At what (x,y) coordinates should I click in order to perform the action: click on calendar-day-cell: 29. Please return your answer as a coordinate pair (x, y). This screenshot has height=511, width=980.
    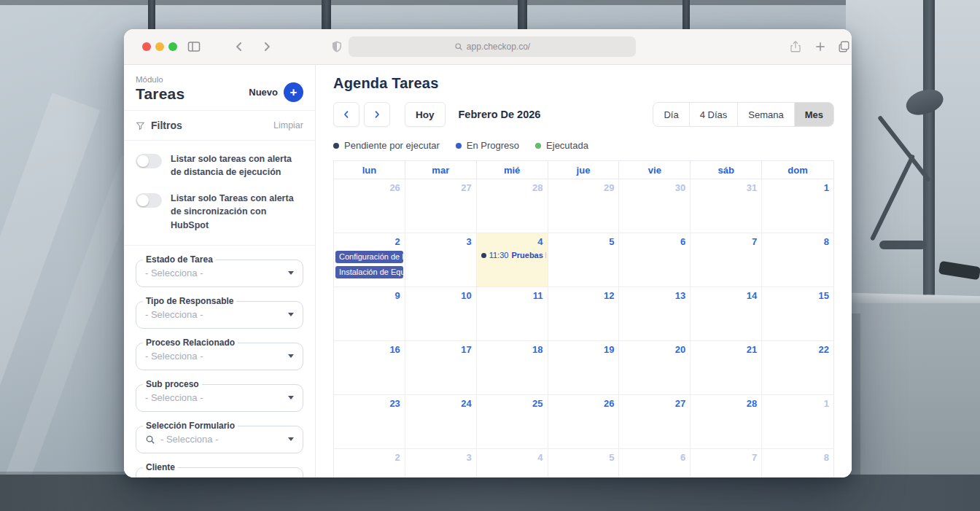
    Looking at the image, I should click on (584, 206).